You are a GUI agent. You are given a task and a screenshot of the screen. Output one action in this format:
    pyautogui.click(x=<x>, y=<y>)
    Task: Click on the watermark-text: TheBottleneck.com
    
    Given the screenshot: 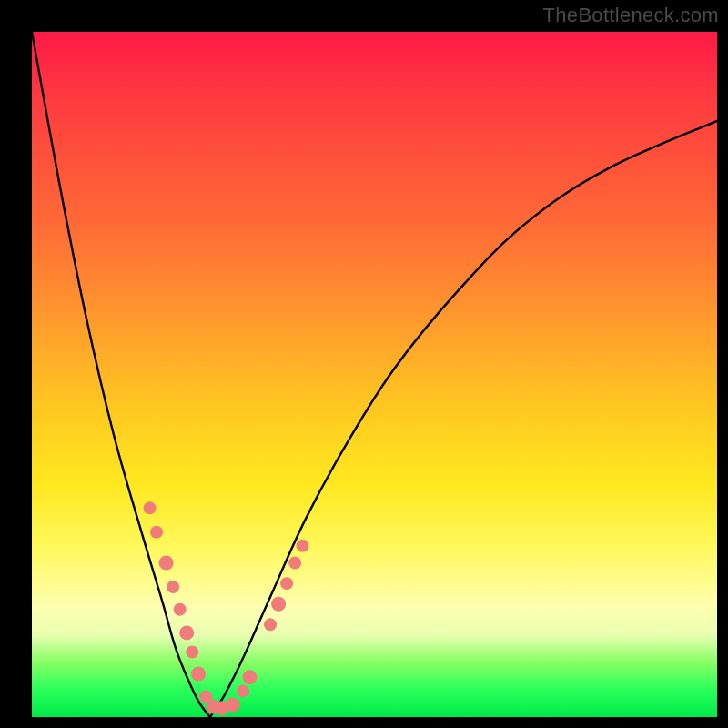 What is the action you would take?
    pyautogui.click(x=632, y=15)
    